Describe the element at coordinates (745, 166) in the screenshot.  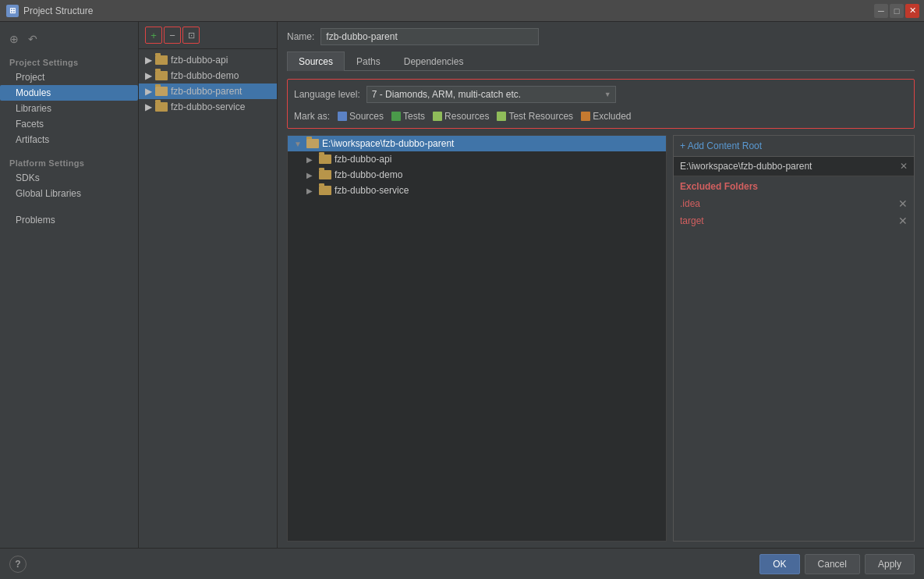
I see `excluded-path-text: E:\iworkspace\fzb-dubbo-parent` at that location.